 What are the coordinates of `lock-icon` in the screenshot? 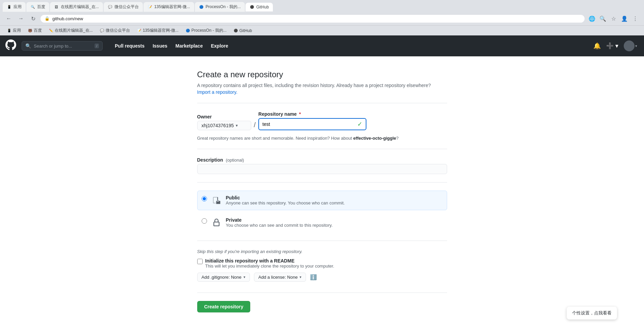 It's located at (216, 223).